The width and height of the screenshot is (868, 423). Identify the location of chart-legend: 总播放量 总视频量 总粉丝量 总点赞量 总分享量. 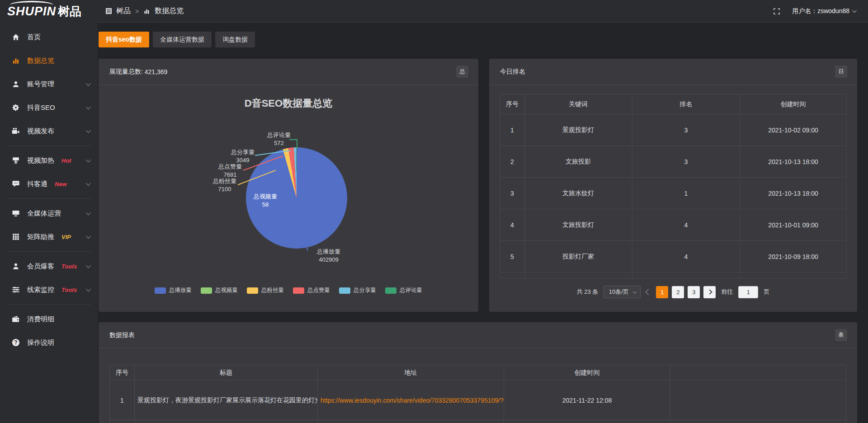
(288, 290).